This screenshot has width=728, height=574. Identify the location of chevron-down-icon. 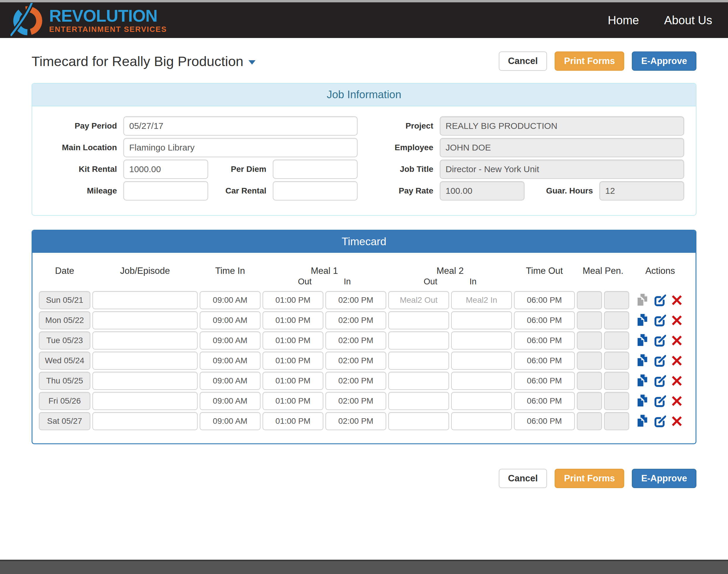
(252, 63).